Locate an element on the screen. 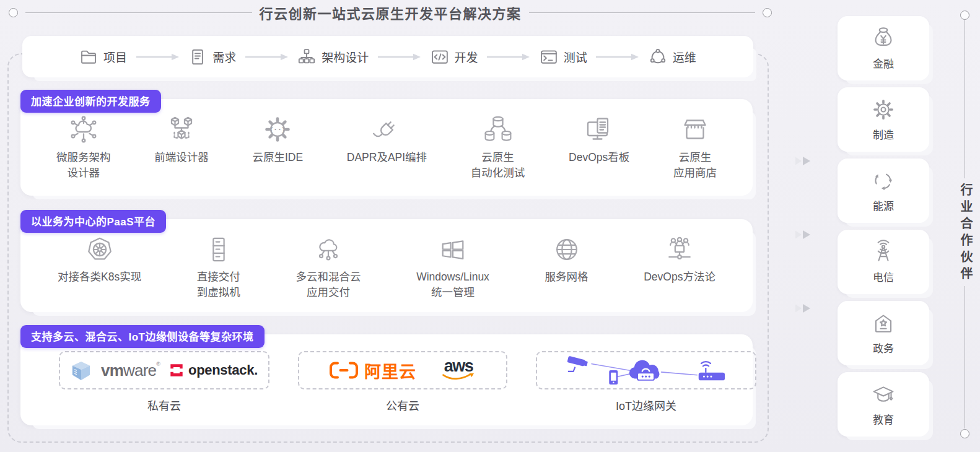 The height and width of the screenshot is (452, 980). gear-code-icon: {··} is located at coordinates (278, 129).